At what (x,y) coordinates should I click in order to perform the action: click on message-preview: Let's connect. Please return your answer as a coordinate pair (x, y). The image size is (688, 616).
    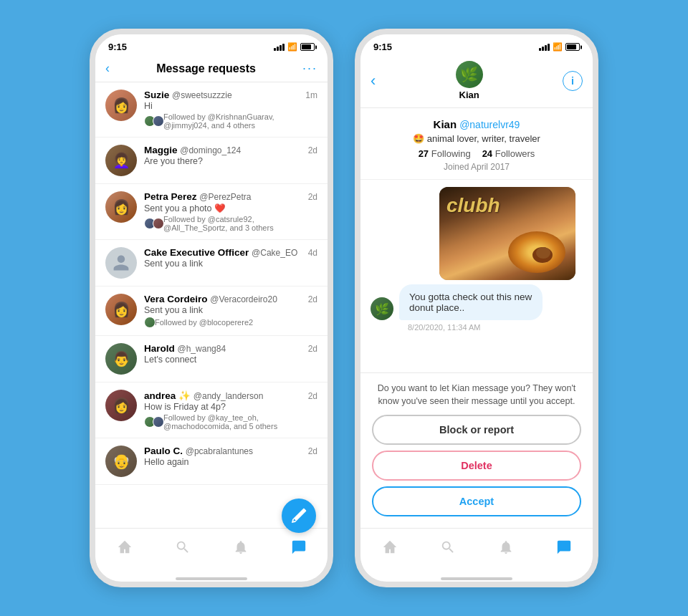
    Looking at the image, I should click on (231, 360).